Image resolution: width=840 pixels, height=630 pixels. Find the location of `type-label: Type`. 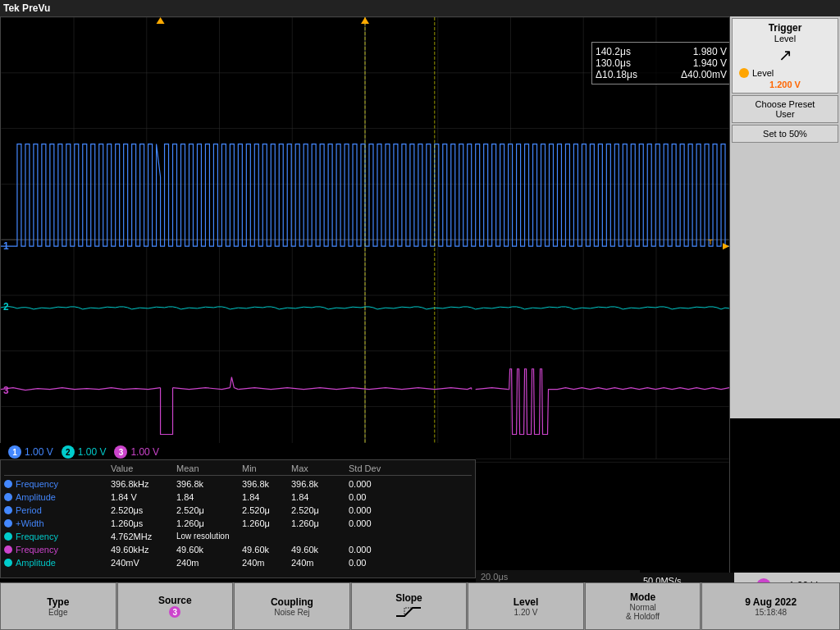

type-label: Type is located at coordinates (57, 602).